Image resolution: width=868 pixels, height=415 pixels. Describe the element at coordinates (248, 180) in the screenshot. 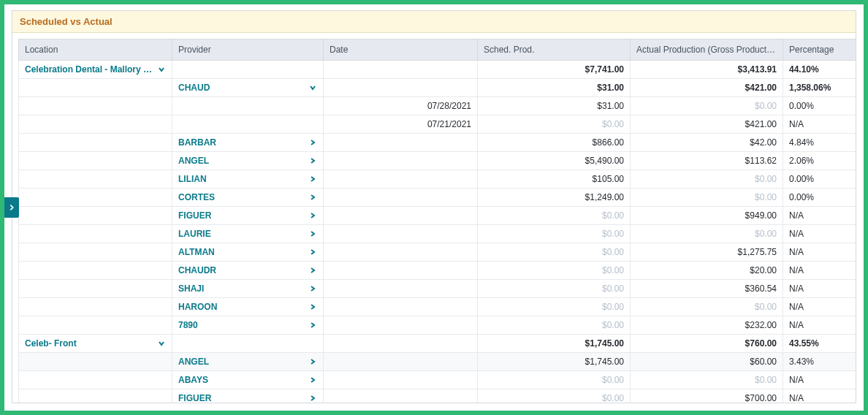

I see `provider-cell: LILIAN` at that location.